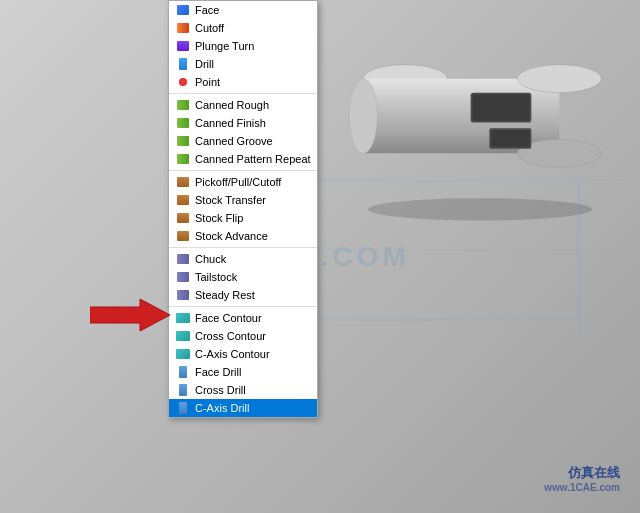 This screenshot has height=513, width=640. I want to click on menu-label-canned-finish: Canned Finish, so click(230, 123).